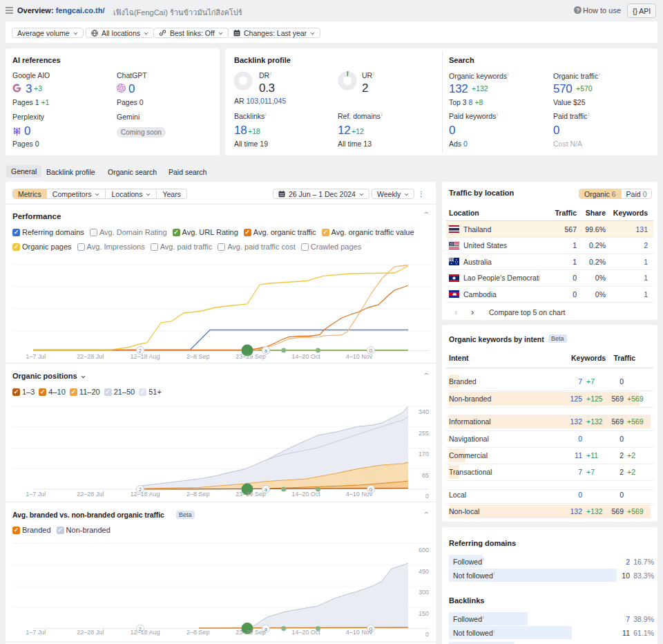  I want to click on svg-text: 340, so click(424, 412).